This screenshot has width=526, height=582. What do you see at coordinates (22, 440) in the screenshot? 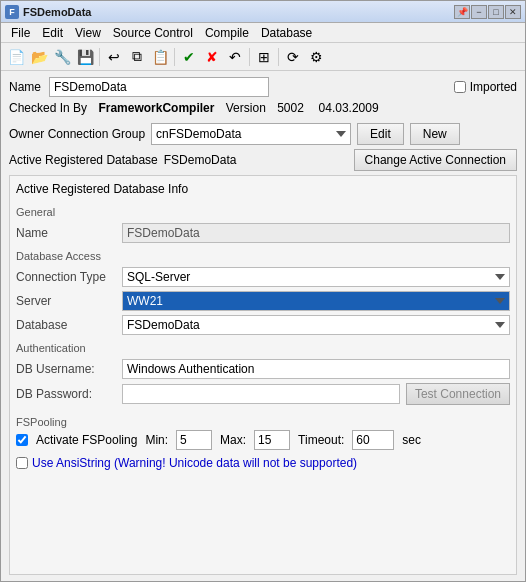
I see `activate-fspooling-checkbox` at bounding box center [22, 440].